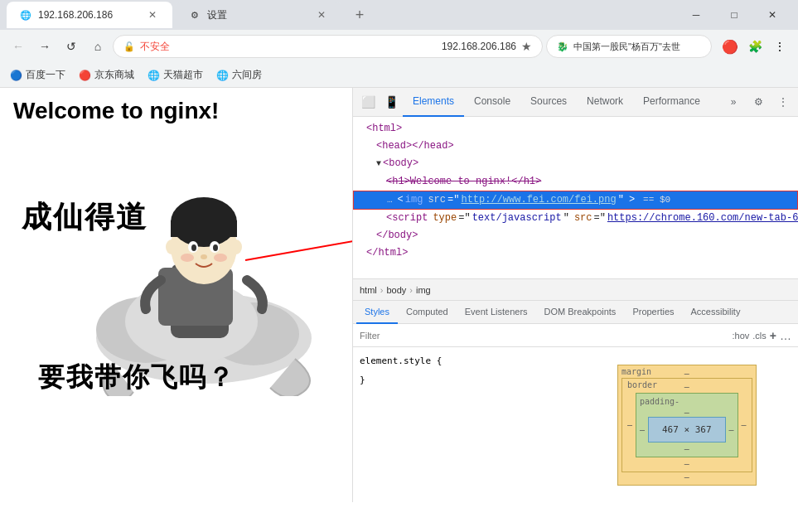 The height and width of the screenshot is (532, 798). I want to click on bookmark-jd-label: 京东商城, so click(114, 75).